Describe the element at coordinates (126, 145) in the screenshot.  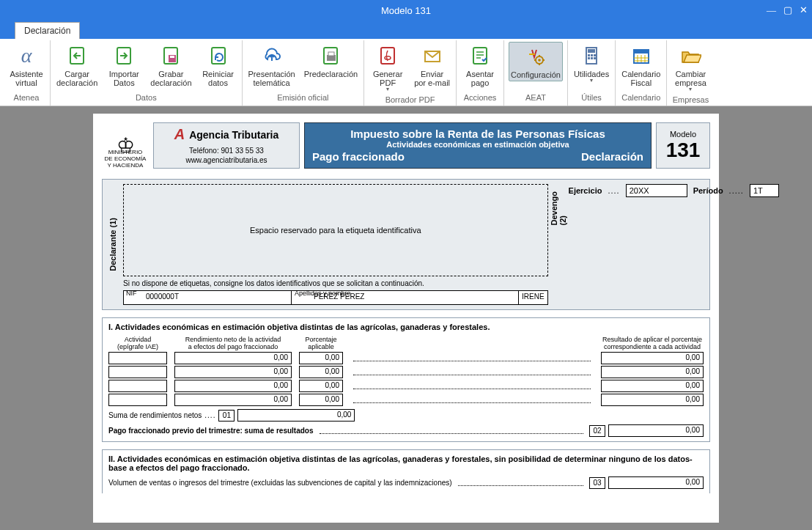
I see `crest-icon: ♔` at that location.